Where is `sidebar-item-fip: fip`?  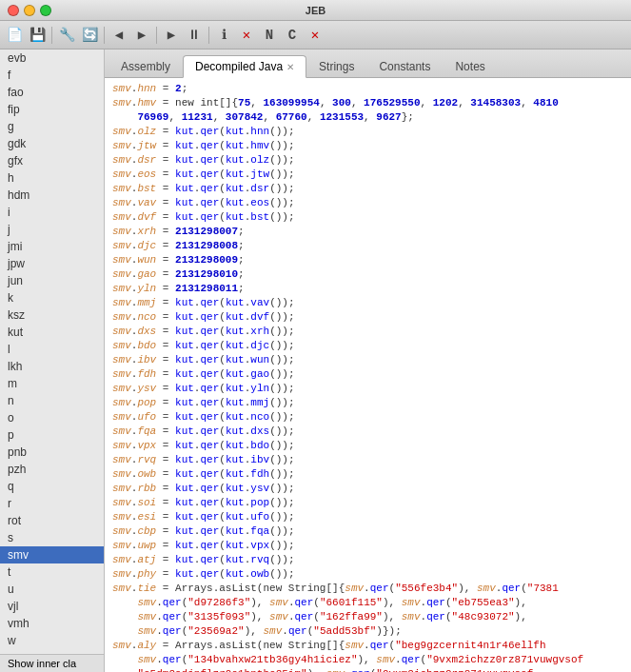
sidebar-item-fip: fip is located at coordinates (51, 109).